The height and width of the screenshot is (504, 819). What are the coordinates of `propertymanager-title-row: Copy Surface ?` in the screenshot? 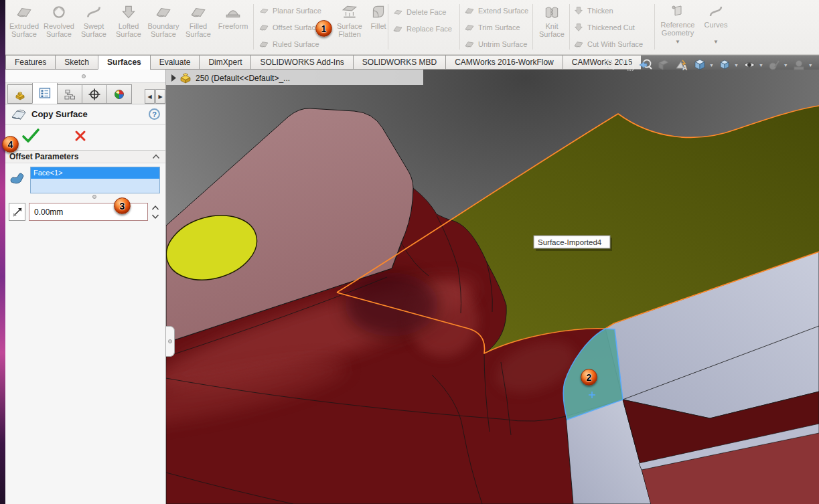 It's located at (86, 114).